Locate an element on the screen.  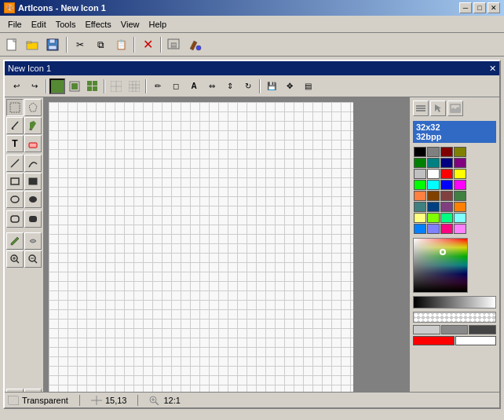
color-azure is located at coordinates (420, 229).